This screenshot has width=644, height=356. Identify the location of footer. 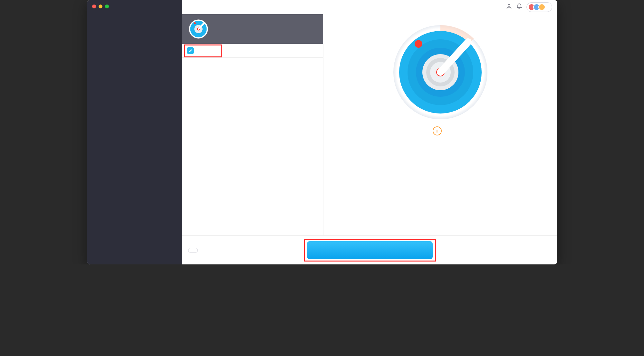
(370, 250).